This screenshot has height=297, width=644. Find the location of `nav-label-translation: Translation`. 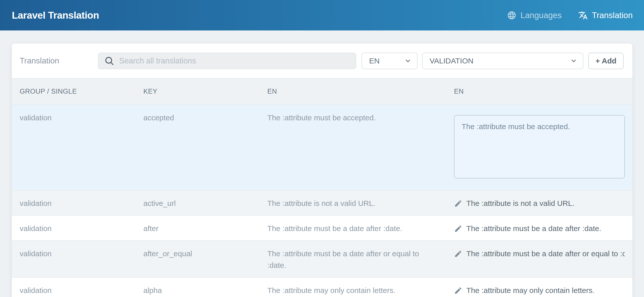

nav-label-translation: Translation is located at coordinates (612, 15).